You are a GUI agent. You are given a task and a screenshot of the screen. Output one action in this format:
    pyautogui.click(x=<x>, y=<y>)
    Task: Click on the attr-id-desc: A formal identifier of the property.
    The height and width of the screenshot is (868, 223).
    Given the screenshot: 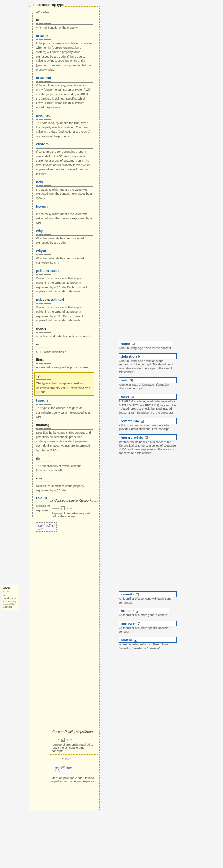 What is the action you would take?
    pyautogui.click(x=57, y=28)
    